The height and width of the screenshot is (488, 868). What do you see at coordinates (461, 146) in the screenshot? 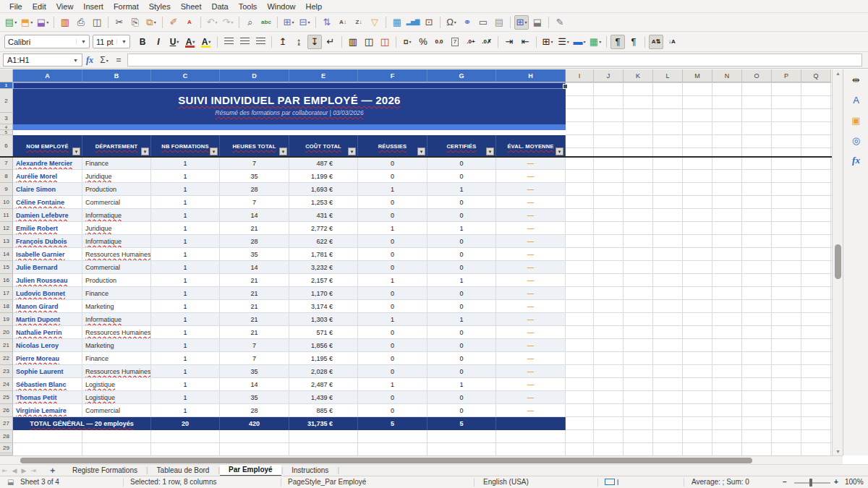
I see `table-column-header: CERTIFIÉS▼` at bounding box center [461, 146].